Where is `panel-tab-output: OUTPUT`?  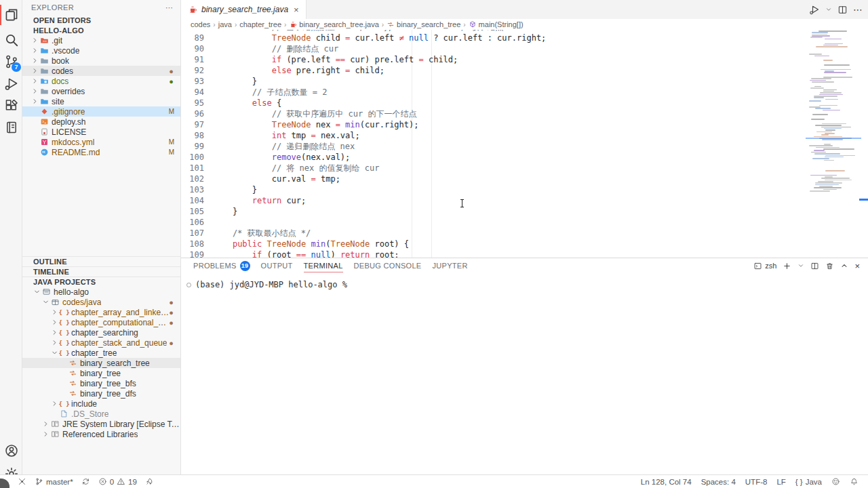 panel-tab-output: OUTPUT is located at coordinates (277, 266).